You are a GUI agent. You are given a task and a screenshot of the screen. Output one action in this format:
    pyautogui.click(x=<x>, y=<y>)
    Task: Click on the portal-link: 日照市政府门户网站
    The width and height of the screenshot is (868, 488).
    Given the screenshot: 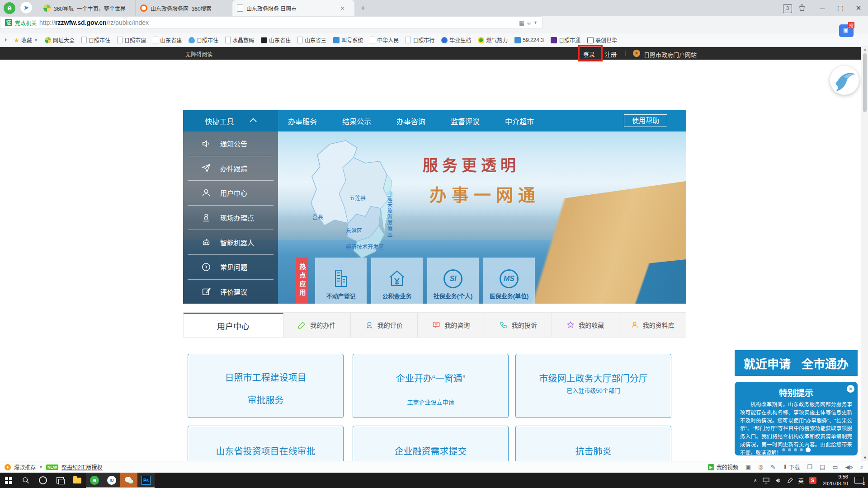 What is the action you would take?
    pyautogui.click(x=670, y=54)
    